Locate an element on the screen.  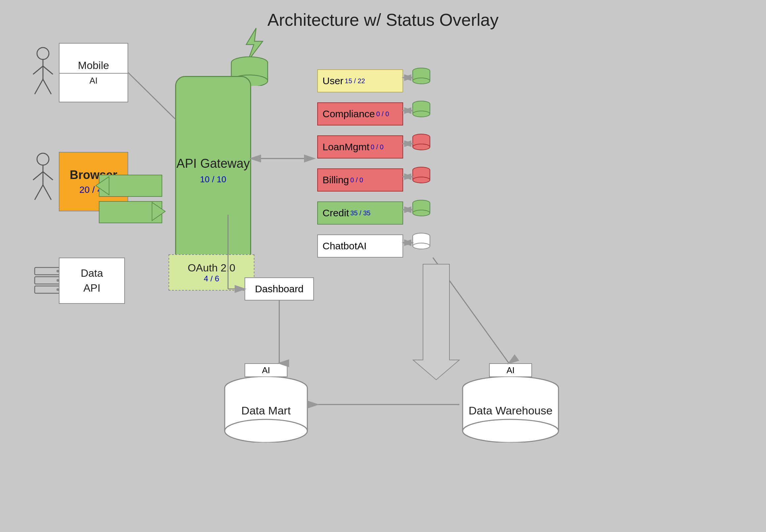
data-mart-ai-label: AI is located at coordinates (266, 370).